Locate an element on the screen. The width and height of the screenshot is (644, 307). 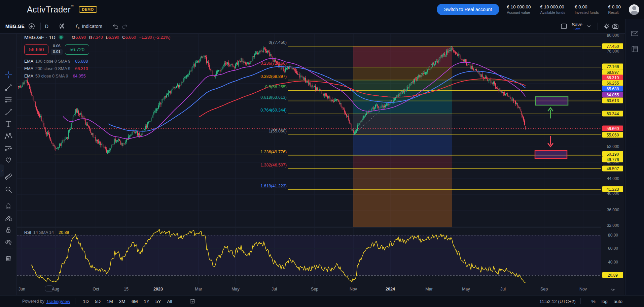
powered-by-label: Powered by is located at coordinates (33, 301).